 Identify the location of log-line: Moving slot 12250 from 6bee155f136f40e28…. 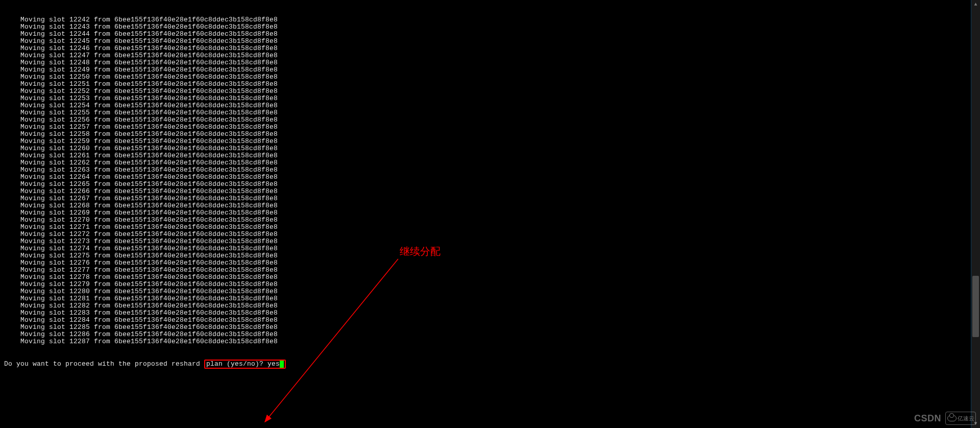
(492, 77).